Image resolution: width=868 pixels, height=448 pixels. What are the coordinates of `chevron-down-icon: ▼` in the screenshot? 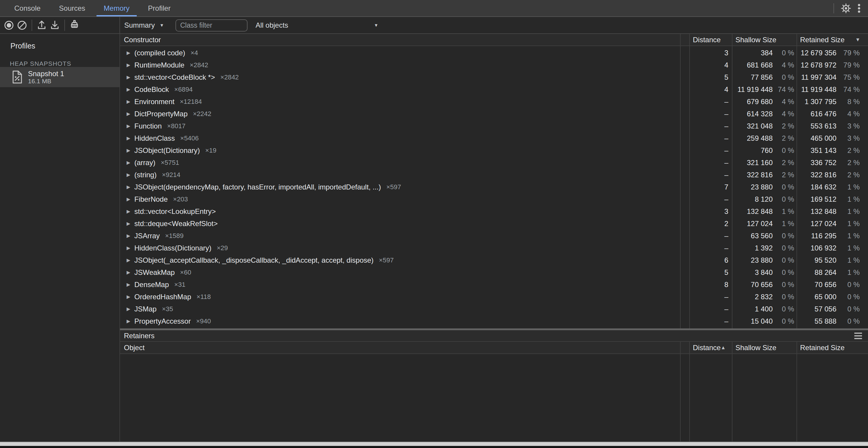 It's located at (376, 25).